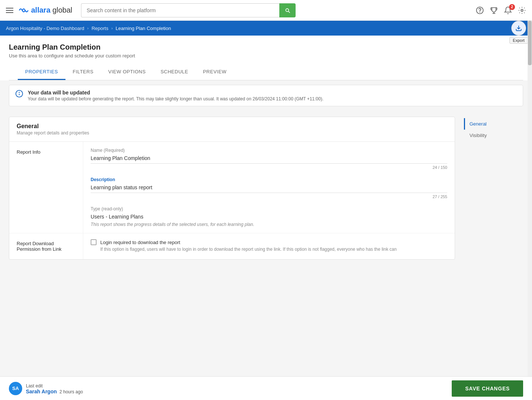 The height and width of the screenshot is (400, 532). What do you see at coordinates (494, 136) in the screenshot?
I see `sidebar-nav-visibility: Visibility` at bounding box center [494, 136].